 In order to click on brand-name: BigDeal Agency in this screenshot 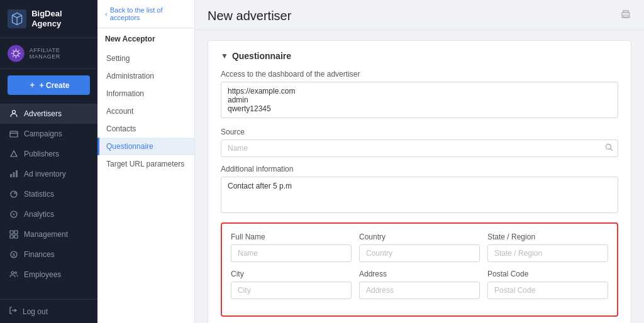, I will do `click(60, 19)`.